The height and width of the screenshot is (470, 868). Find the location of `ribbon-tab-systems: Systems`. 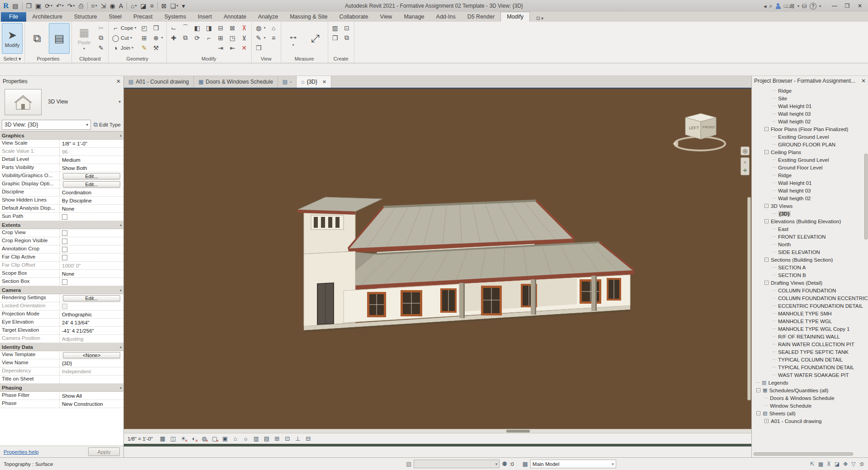

ribbon-tab-systems: Systems is located at coordinates (175, 17).